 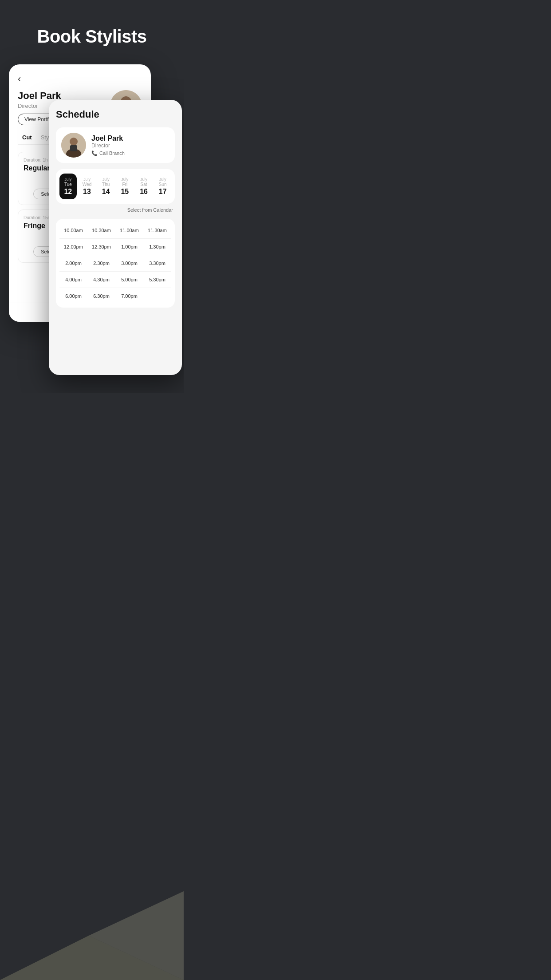 What do you see at coordinates (106, 192) in the screenshot?
I see `date-num: 14` at bounding box center [106, 192].